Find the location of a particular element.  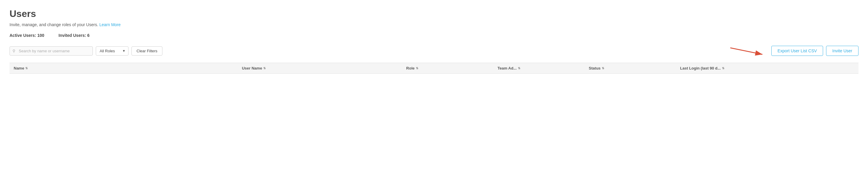

page-title: Users is located at coordinates (434, 14).